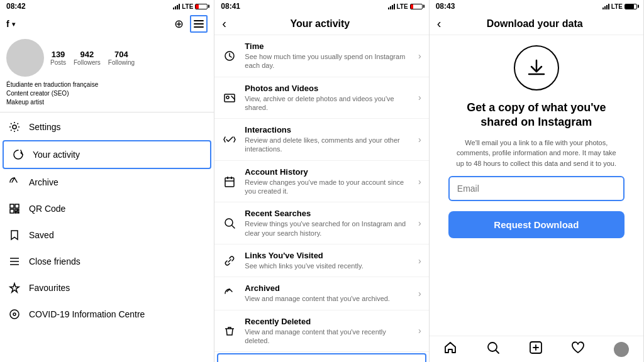 This screenshot has height=362, width=644. I want to click on menu-button, so click(199, 24).